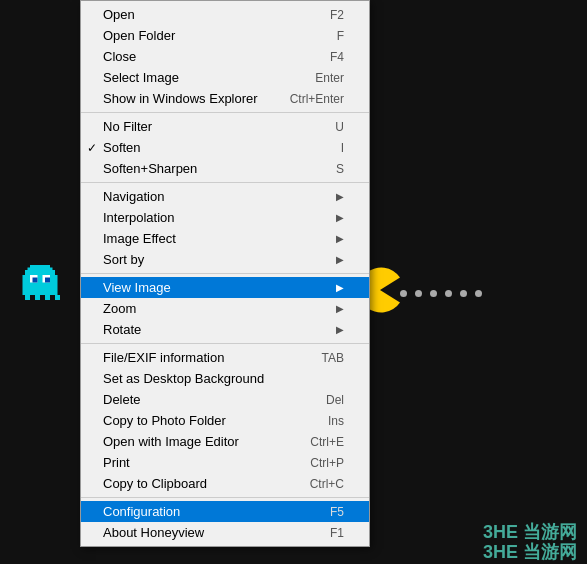 The width and height of the screenshot is (587, 564). I want to click on menu-item-label: Open with Image Editor, so click(196, 442).